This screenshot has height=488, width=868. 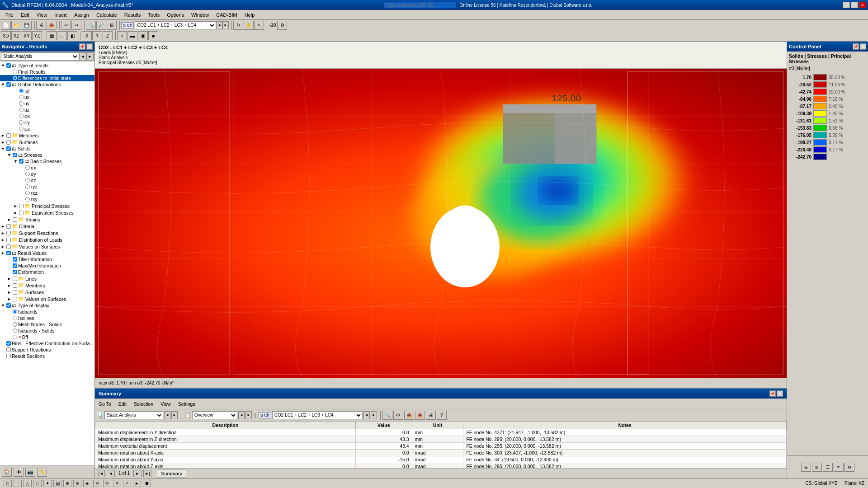 I want to click on view-yz-button: YZ, so click(x=37, y=36).